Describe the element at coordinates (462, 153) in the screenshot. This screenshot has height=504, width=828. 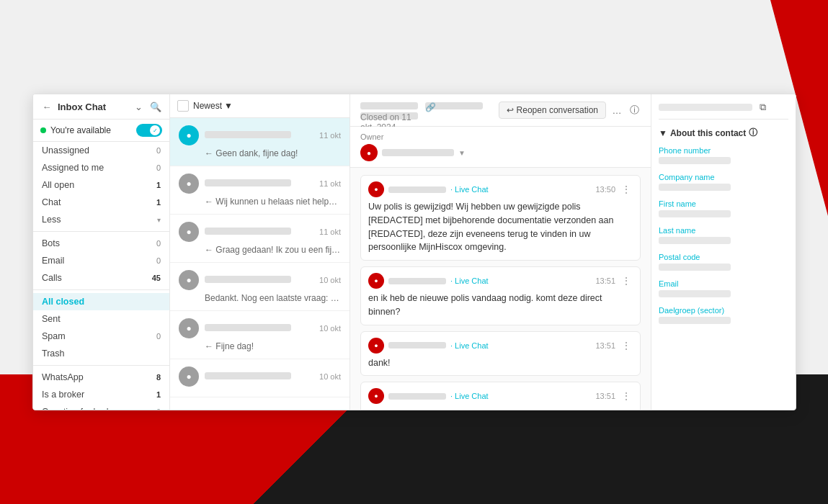
I see `owner-dropdown-icon: ▼` at that location.